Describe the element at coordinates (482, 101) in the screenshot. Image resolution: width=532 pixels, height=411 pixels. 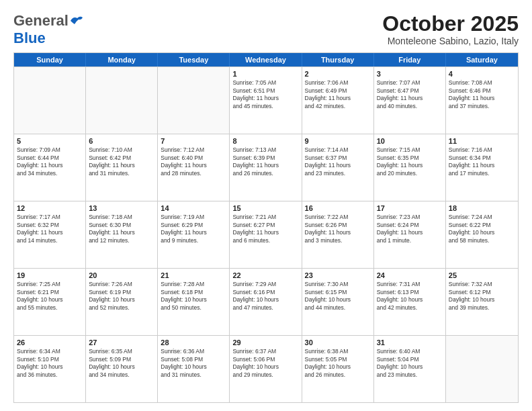
I see `calendar-cell: 4Sunrise: 7:08 AM Sunset: 6:46 PM Daylig…` at that location.